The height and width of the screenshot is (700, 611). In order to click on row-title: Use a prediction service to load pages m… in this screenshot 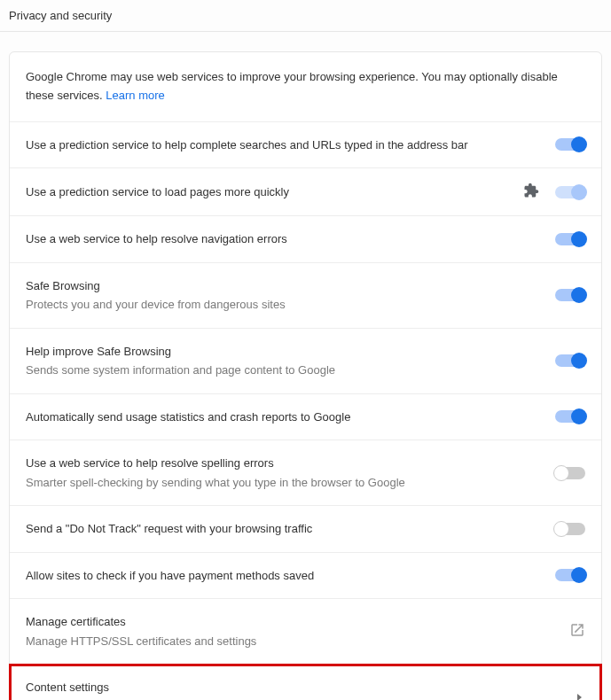, I will do `click(275, 192)`.